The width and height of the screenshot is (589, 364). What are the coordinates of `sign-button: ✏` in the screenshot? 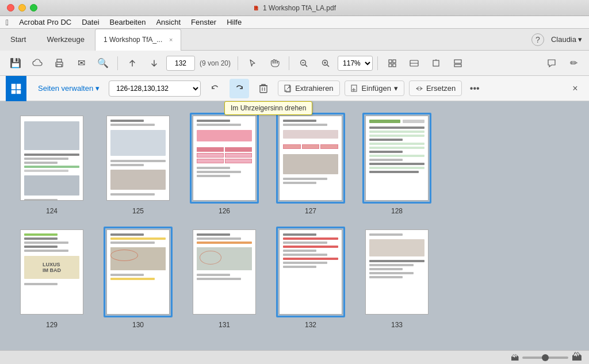 It's located at (573, 63).